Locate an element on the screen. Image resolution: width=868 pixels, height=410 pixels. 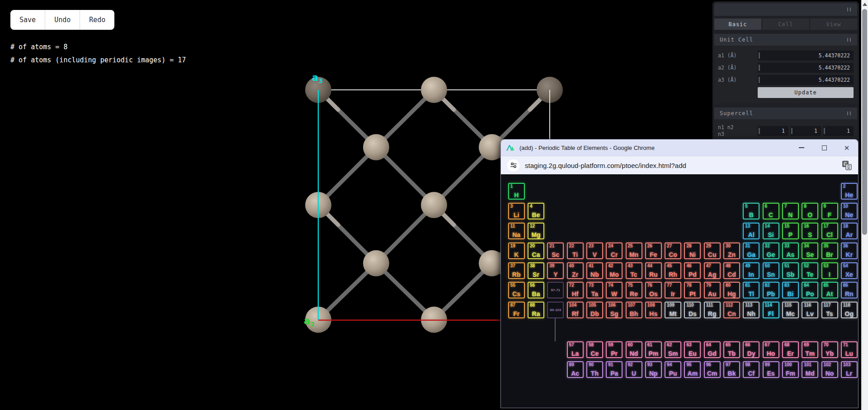
element-cell-Ga: 31Ga is located at coordinates (751, 251).